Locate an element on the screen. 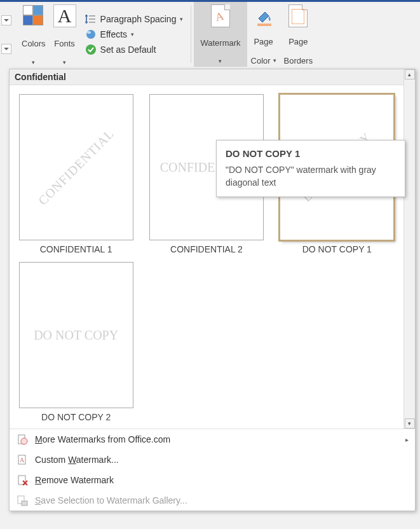  paragraph-spacing-label: Paragraph Spacing is located at coordinates (139, 19).